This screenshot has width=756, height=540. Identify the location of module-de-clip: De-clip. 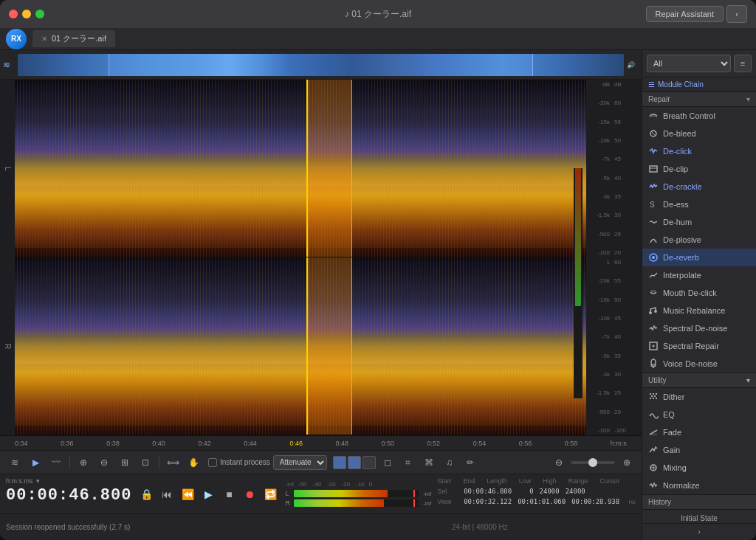
(699, 169).